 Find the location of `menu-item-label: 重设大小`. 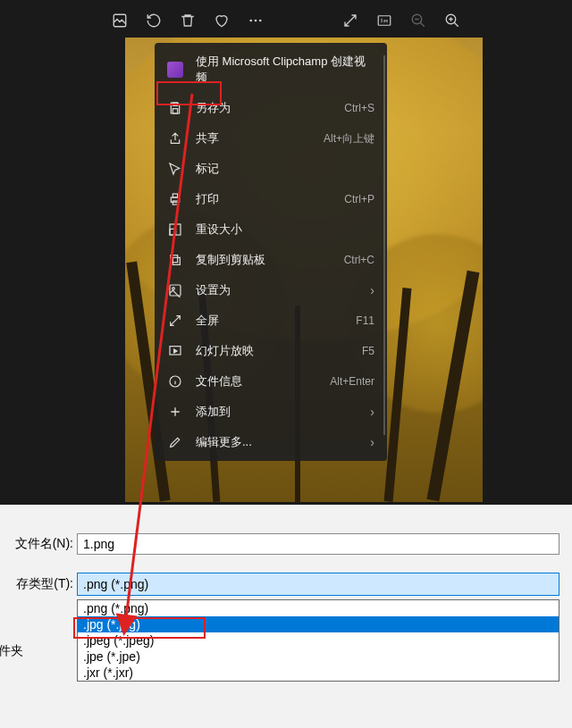

menu-item-label: 重设大小 is located at coordinates (285, 230).